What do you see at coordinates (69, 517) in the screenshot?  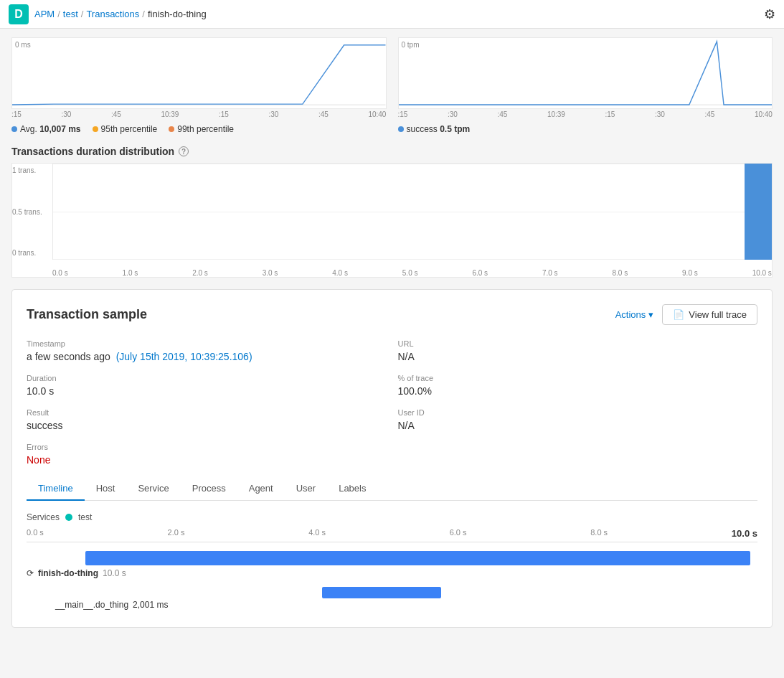 I see `service-dot` at bounding box center [69, 517].